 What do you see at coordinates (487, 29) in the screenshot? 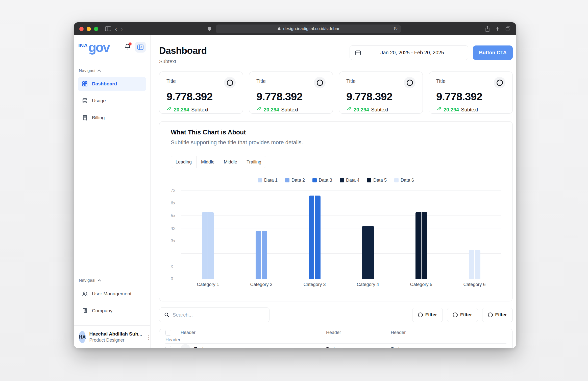
I see `share-icon` at bounding box center [487, 29].